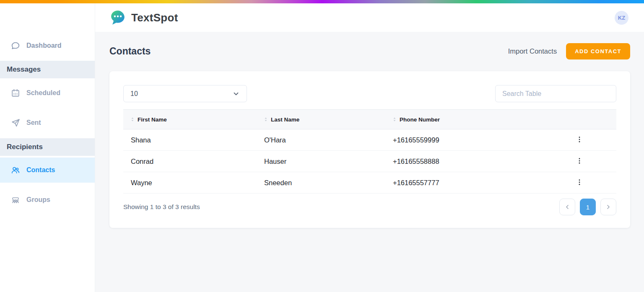 The width and height of the screenshot is (644, 292). I want to click on chat-bubble-logo-icon, so click(118, 18).